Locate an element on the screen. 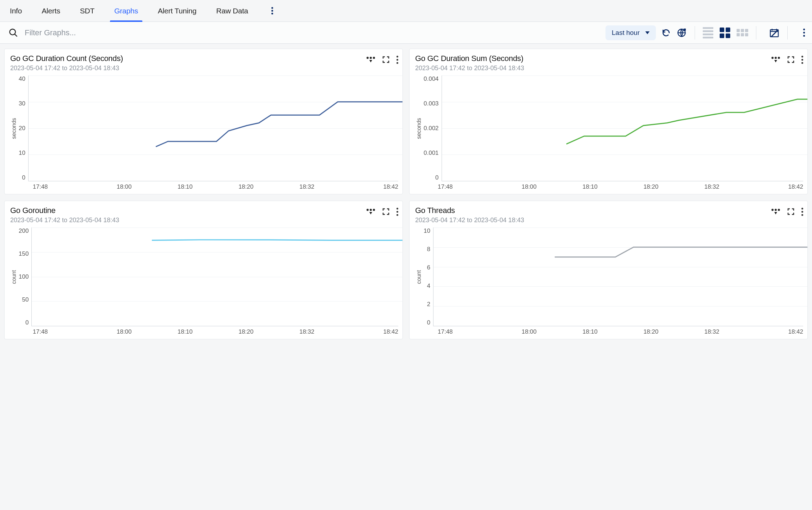  chart-title: Go Threads is located at coordinates (593, 211).